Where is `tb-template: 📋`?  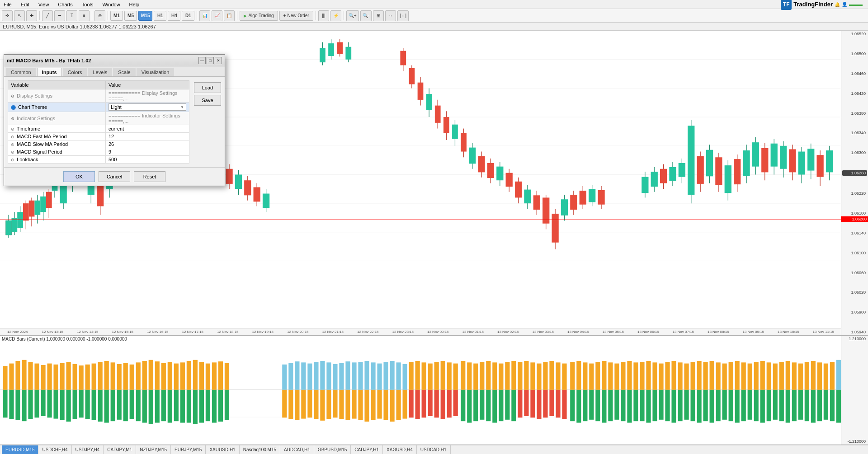
tb-template: 📋 is located at coordinates (229, 16).